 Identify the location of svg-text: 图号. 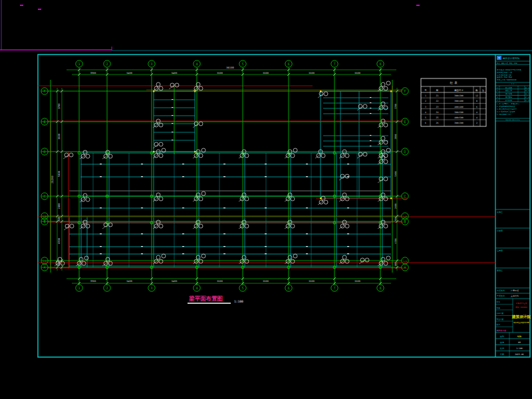
(503, 342).